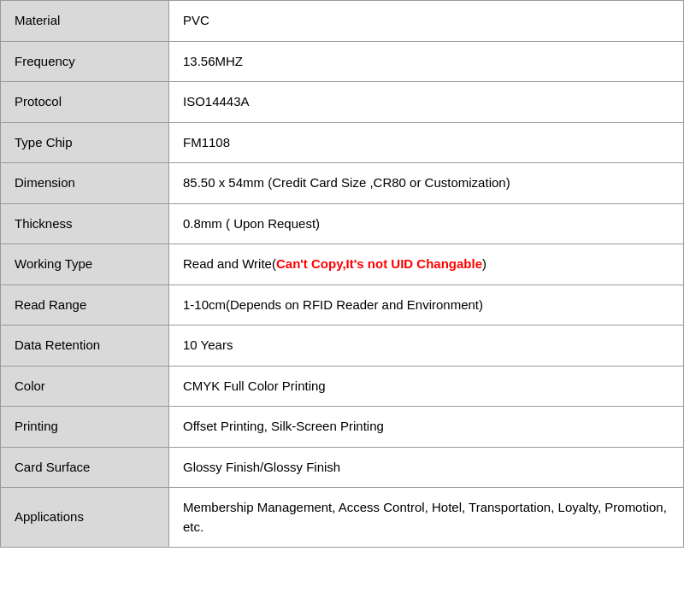 The width and height of the screenshot is (684, 616). I want to click on label-read-range: Read Range, so click(86, 305).